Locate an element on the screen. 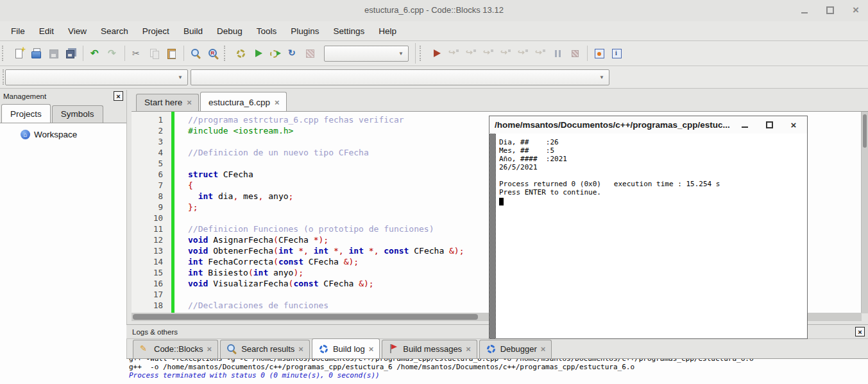 The width and height of the screenshot is (868, 384). scope-select: ▼ is located at coordinates (96, 77).